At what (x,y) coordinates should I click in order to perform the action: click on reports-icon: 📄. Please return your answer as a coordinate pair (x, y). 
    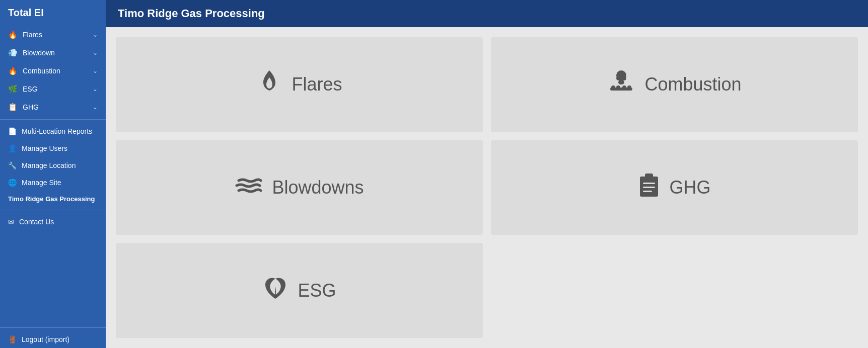
    Looking at the image, I should click on (12, 131).